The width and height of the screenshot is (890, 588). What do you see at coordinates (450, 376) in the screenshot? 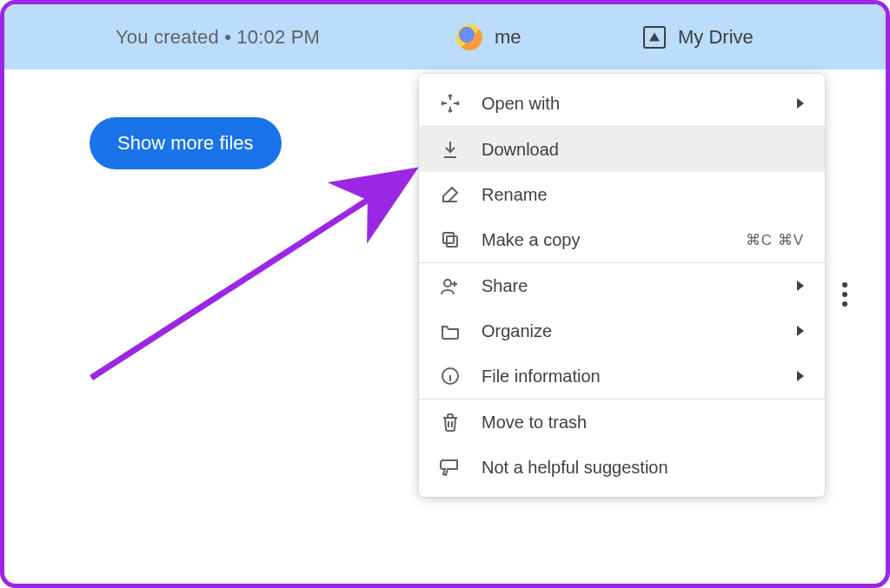
I see `info-icon` at bounding box center [450, 376].